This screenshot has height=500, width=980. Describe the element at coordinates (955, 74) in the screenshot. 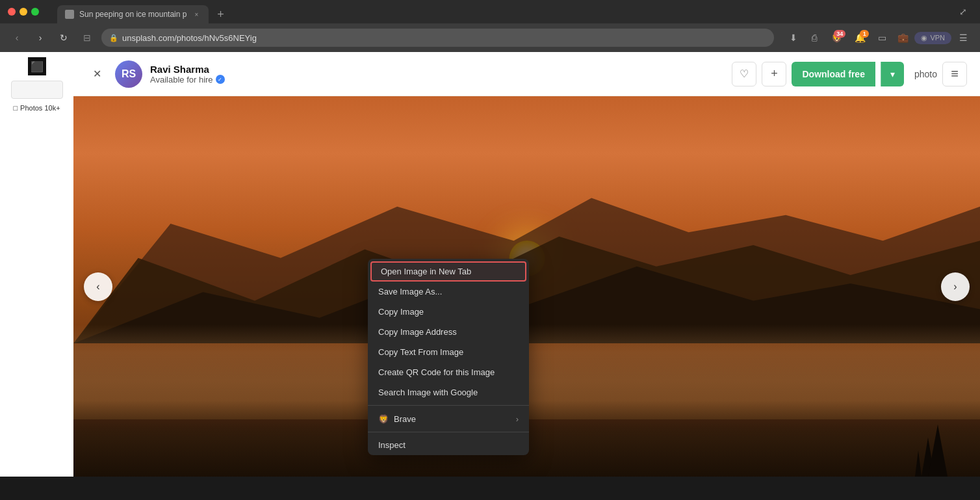

I see `menu-icon: ≡` at that location.